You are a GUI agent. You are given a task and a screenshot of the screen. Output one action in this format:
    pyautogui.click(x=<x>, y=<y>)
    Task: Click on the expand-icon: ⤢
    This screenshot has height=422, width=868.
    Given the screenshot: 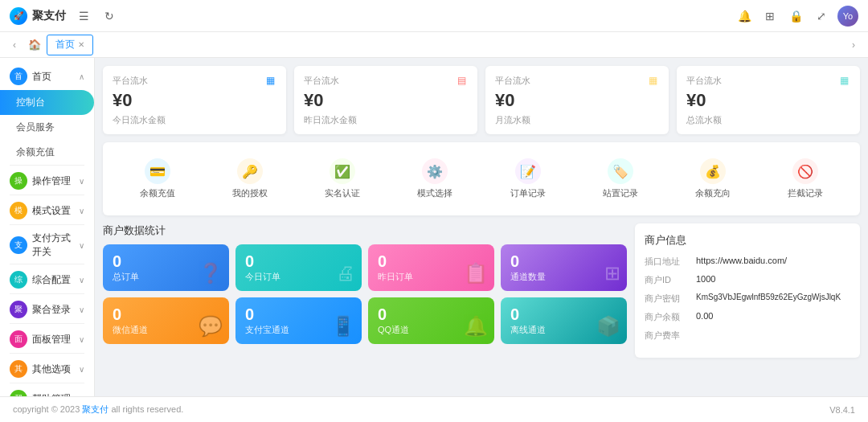 What is the action you would take?
    pyautogui.click(x=821, y=16)
    